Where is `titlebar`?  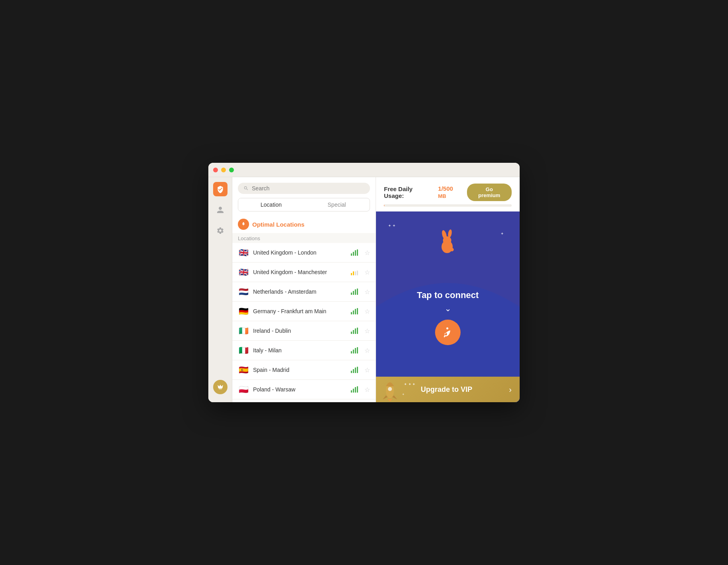 titlebar is located at coordinates (364, 170).